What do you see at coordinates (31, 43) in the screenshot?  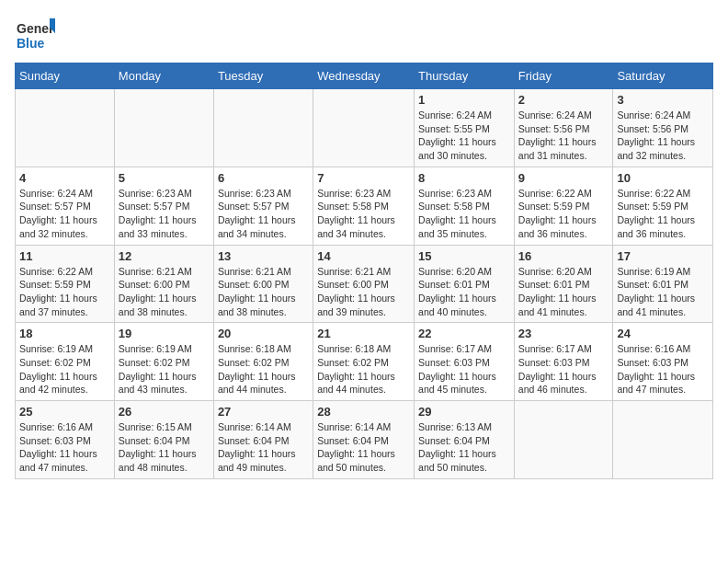 I see `svg-text: Blue` at bounding box center [31, 43].